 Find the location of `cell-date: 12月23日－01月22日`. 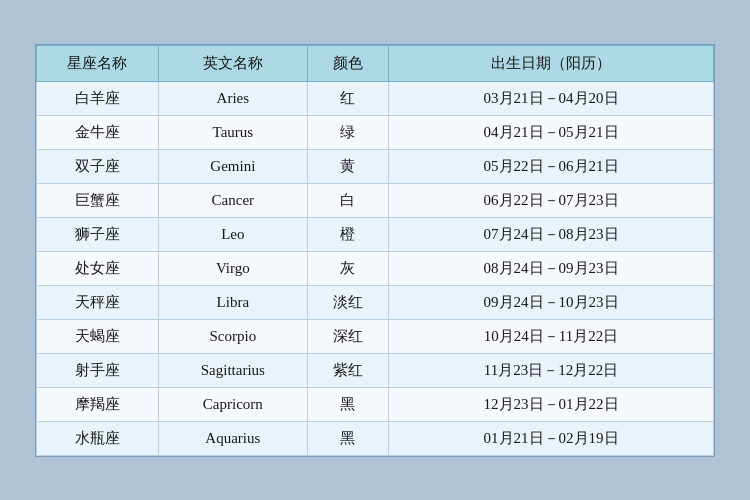

cell-date: 12月23日－01月22日 is located at coordinates (552, 404).